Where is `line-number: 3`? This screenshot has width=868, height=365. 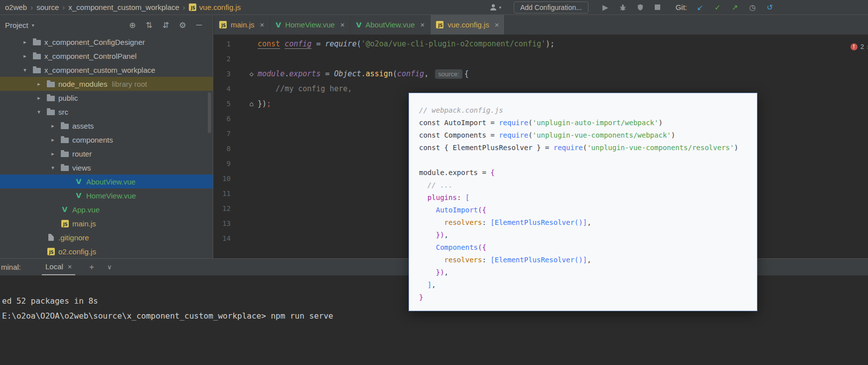
line-number: 3 is located at coordinates (222, 74).